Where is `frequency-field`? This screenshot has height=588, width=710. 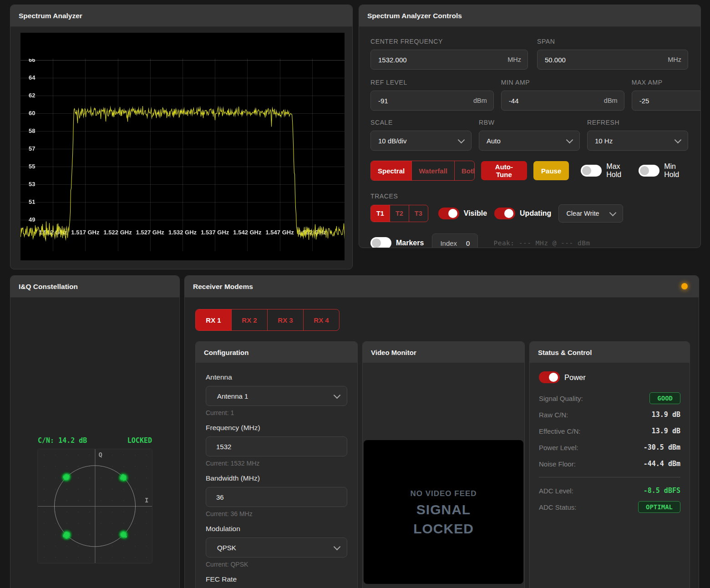
frequency-field is located at coordinates (277, 446).